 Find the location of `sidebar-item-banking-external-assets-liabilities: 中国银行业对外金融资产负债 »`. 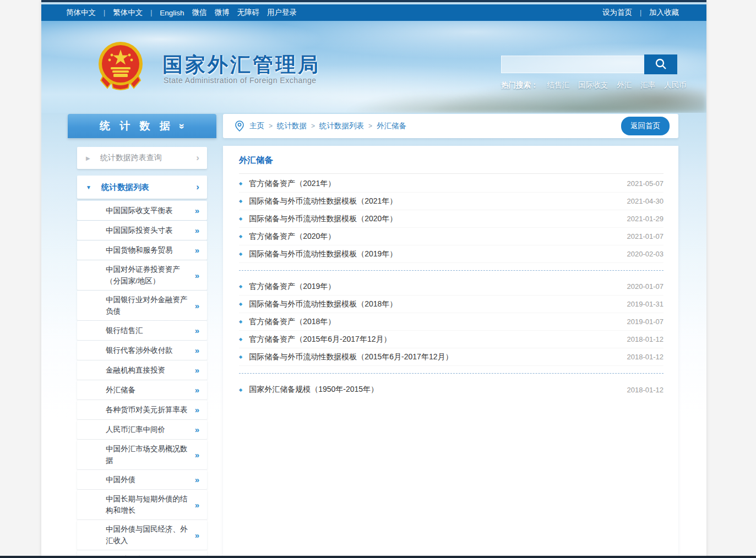

sidebar-item-banking-external-assets-liabilities: 中国银行业对外金融资产负债 » is located at coordinates (142, 305).